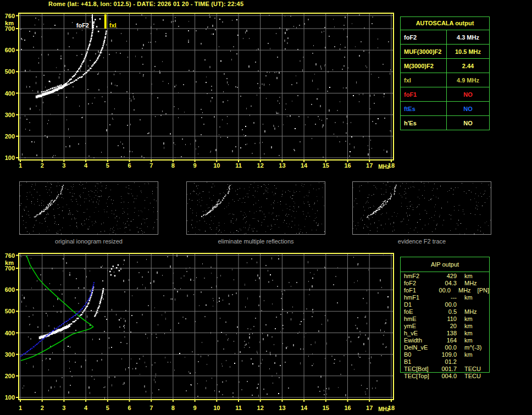 The width and height of the screenshot is (532, 415). I want to click on thumbnail-original-ionogram, so click(89, 208).